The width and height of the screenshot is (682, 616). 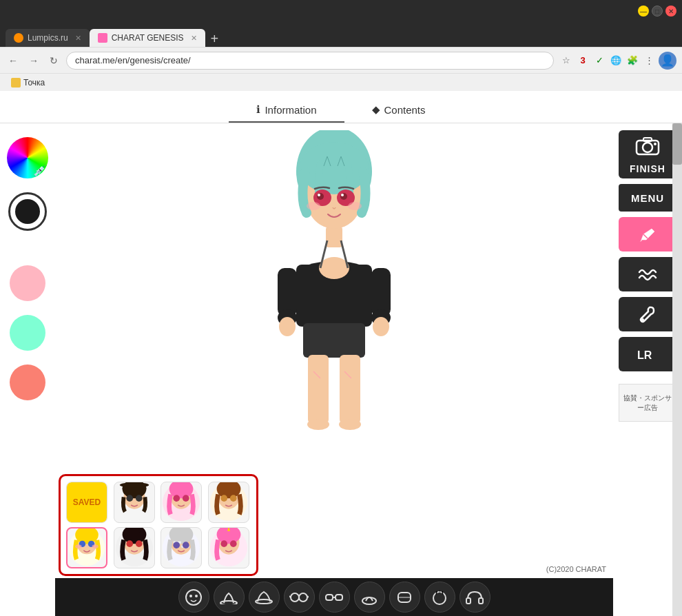 I want to click on toolbar-glasses1-icon, so click(x=299, y=597).